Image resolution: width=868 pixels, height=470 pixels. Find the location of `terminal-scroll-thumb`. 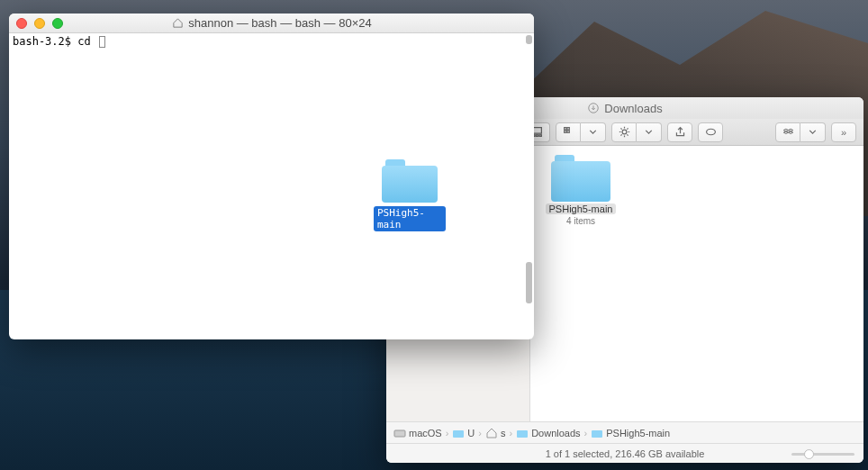

terminal-scroll-thumb is located at coordinates (529, 283).